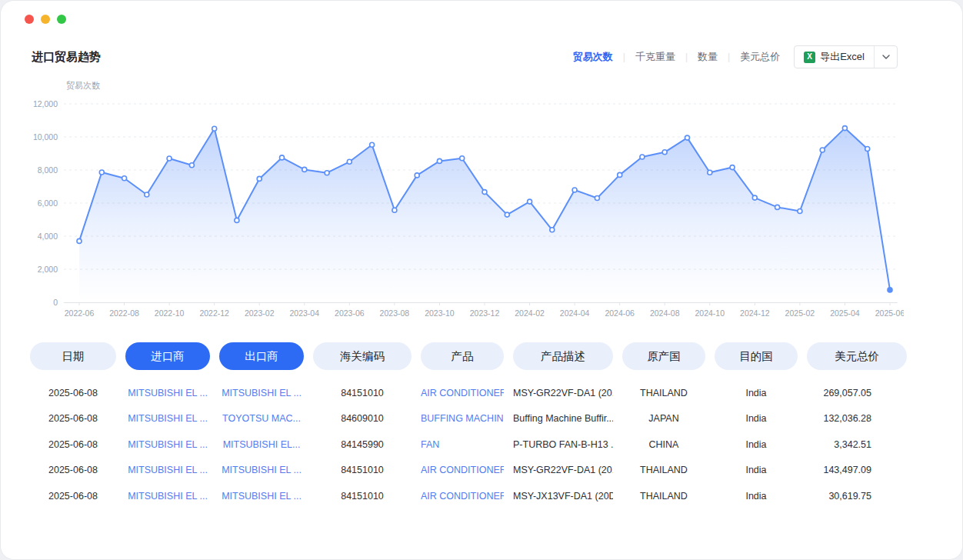 The width and height of the screenshot is (963, 560). I want to click on cell-origin-country: JAPAN, so click(664, 418).